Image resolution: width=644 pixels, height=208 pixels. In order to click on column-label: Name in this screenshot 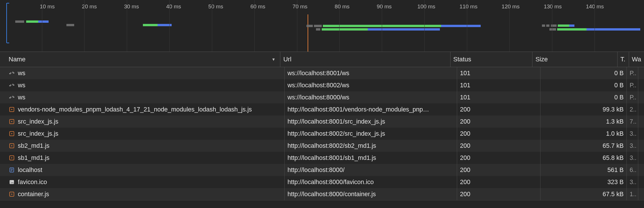, I will do `click(17, 59)`.